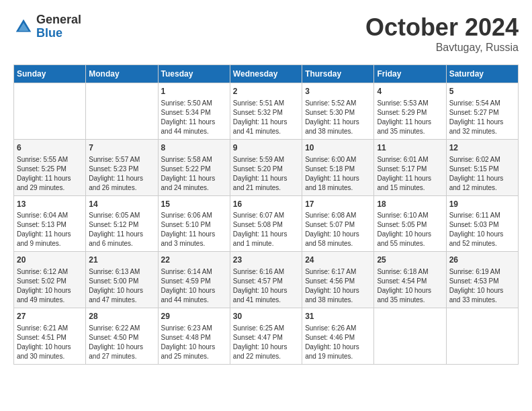  I want to click on calendar-cell: 22Sunrise: 6:14 AM Sunset: 4:59 PM Dayli…, so click(193, 280).